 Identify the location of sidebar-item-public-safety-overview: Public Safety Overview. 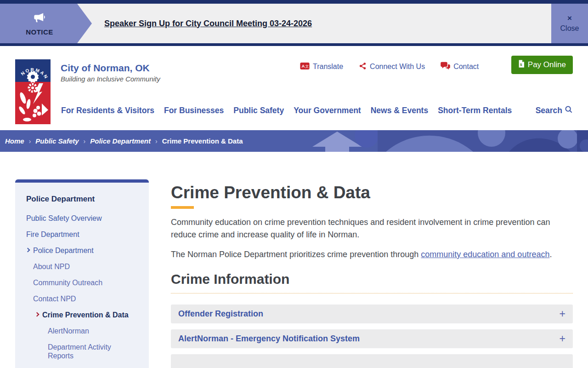
(82, 218).